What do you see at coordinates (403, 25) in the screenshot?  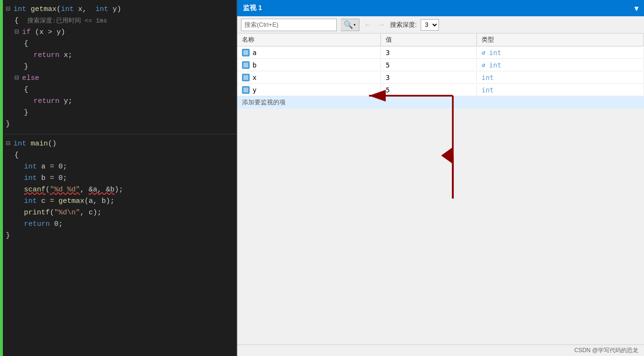 I see `depth-label: 搜索深度:` at bounding box center [403, 25].